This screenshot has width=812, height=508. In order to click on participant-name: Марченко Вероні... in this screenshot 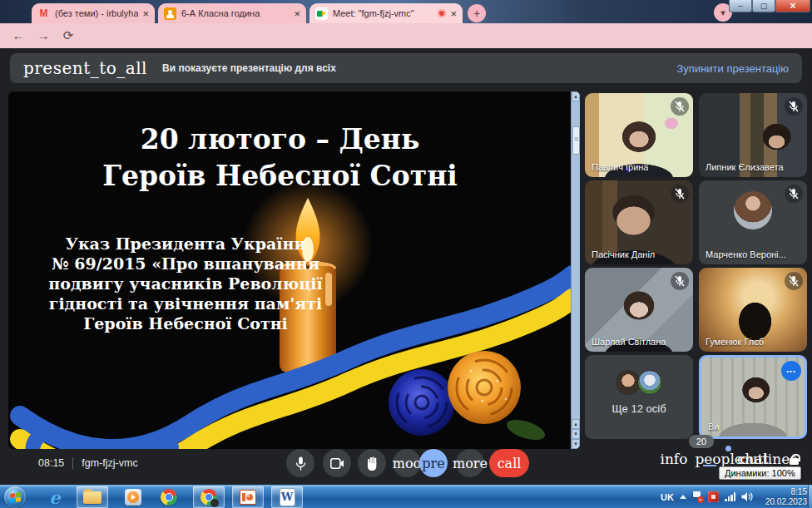, I will do `click(745, 254)`.